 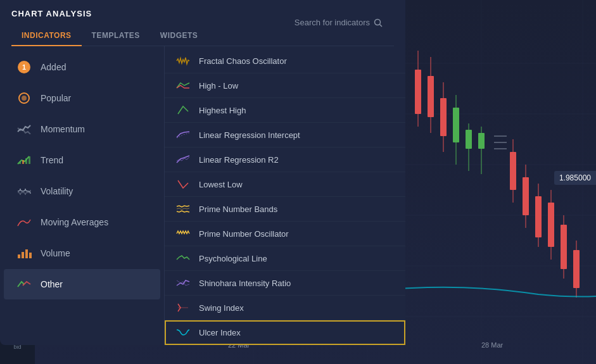 What do you see at coordinates (285, 308) in the screenshot?
I see `indicator-swing-index: Swing Index` at bounding box center [285, 308].